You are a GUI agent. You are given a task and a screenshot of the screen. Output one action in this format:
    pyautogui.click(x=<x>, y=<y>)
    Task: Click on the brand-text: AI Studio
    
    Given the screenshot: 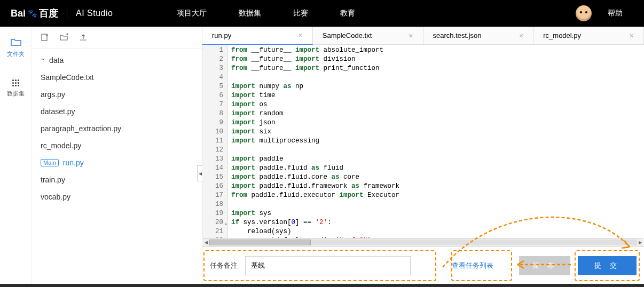 What is the action you would take?
    pyautogui.click(x=94, y=13)
    